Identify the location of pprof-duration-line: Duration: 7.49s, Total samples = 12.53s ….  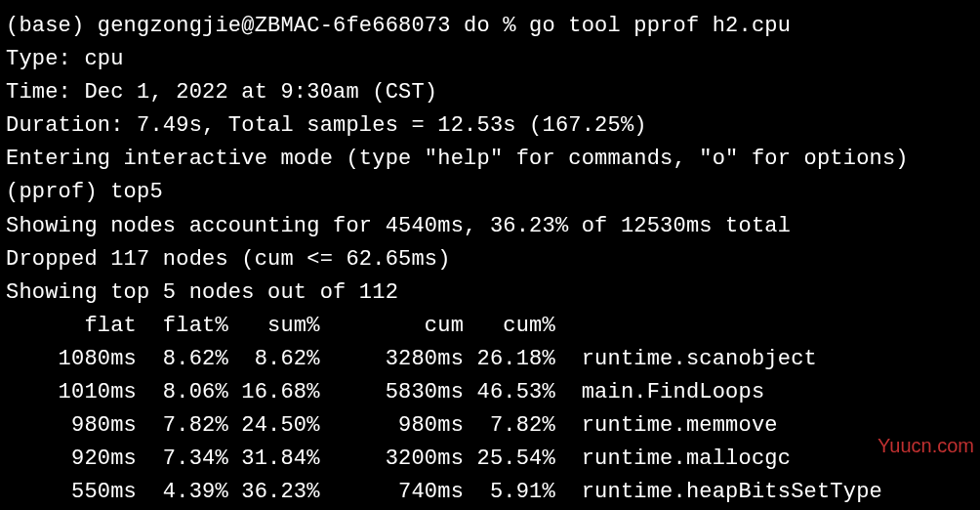
(490, 126).